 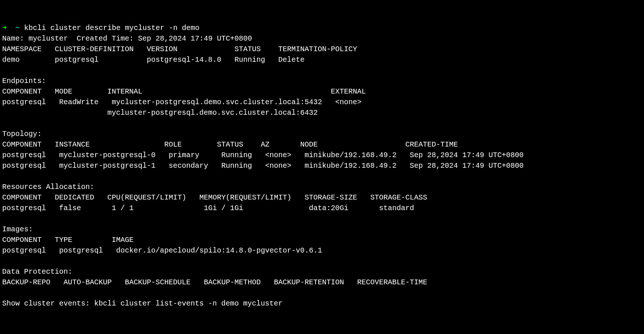 What do you see at coordinates (158, 282) in the screenshot?
I see `dp-header-backup-schedule: BACKUP-SCHEDULE` at bounding box center [158, 282].